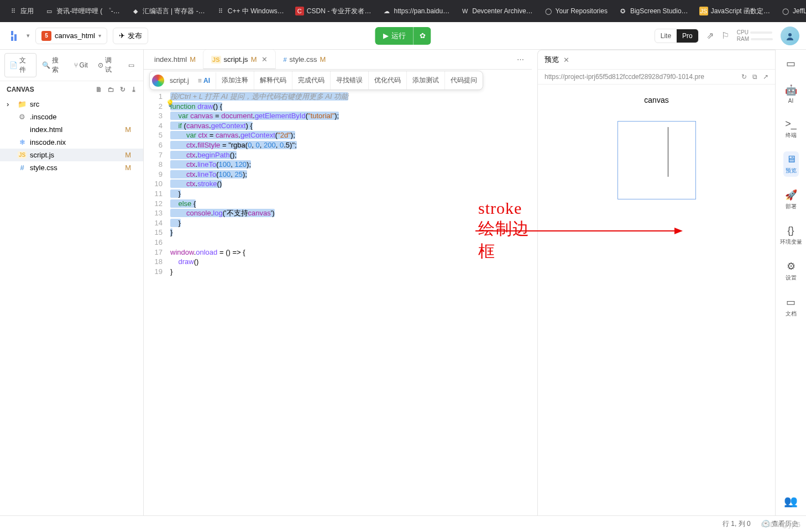 The image size is (806, 532). I want to click on team-icon: 👥, so click(791, 501).